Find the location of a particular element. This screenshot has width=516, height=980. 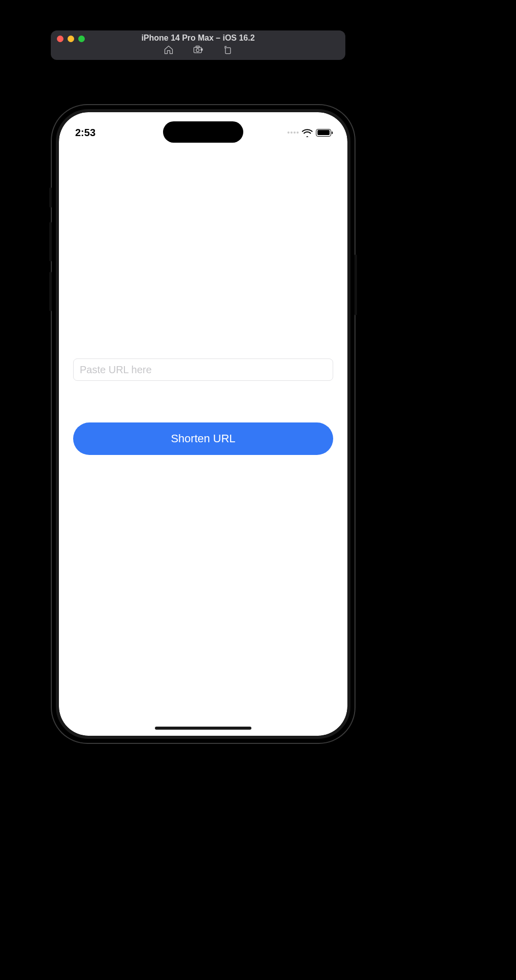

volume-up-button is located at coordinates (51, 242).